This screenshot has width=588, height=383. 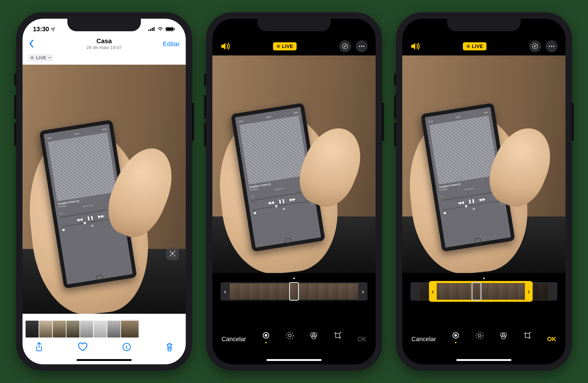 I want to click on live-mode-icon, so click(x=266, y=335).